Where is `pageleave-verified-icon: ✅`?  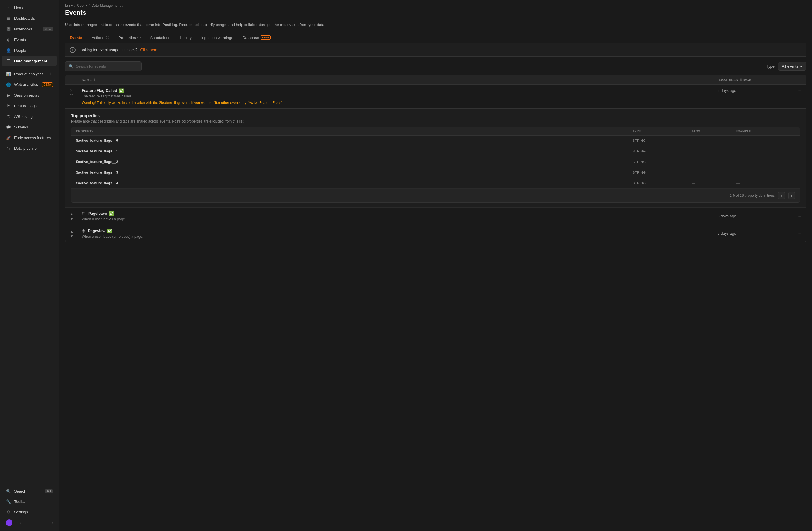
pageleave-verified-icon: ✅ is located at coordinates (111, 213).